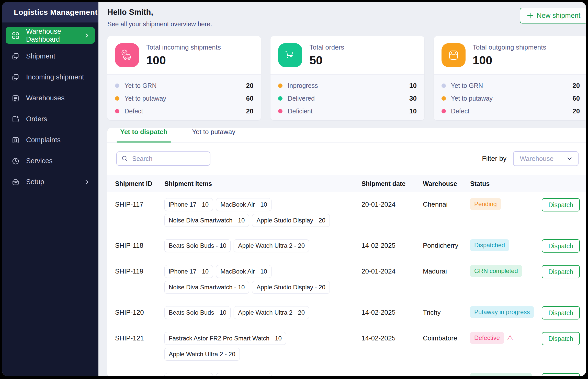 The width and height of the screenshot is (588, 379). What do you see at coordinates (347, 98) in the screenshot?
I see `card-breakdown-row: Delivered30` at bounding box center [347, 98].